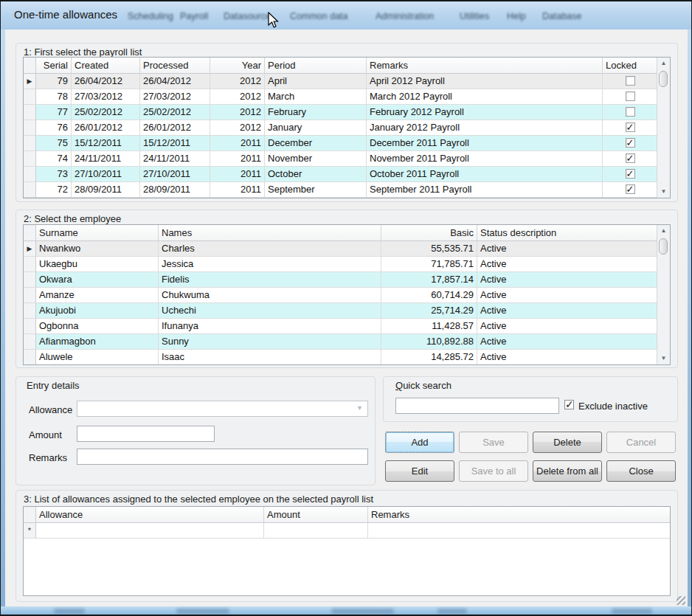  What do you see at coordinates (270, 357) in the screenshot?
I see `cell-names: Isaac` at bounding box center [270, 357].